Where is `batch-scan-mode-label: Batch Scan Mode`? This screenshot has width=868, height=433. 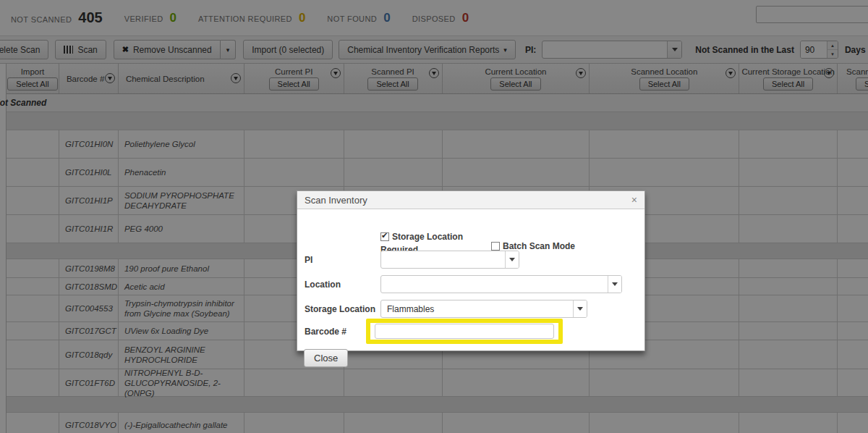
batch-scan-mode-label: Batch Scan Mode is located at coordinates (539, 246).